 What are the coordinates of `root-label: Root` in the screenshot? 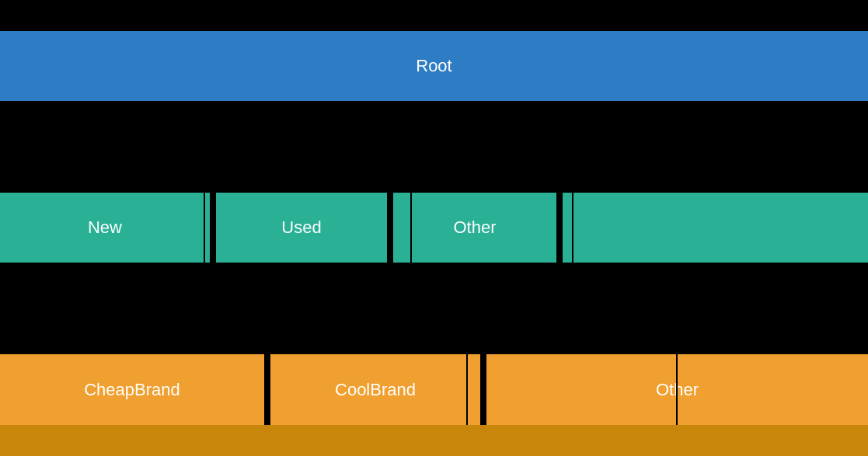 It's located at (434, 66).